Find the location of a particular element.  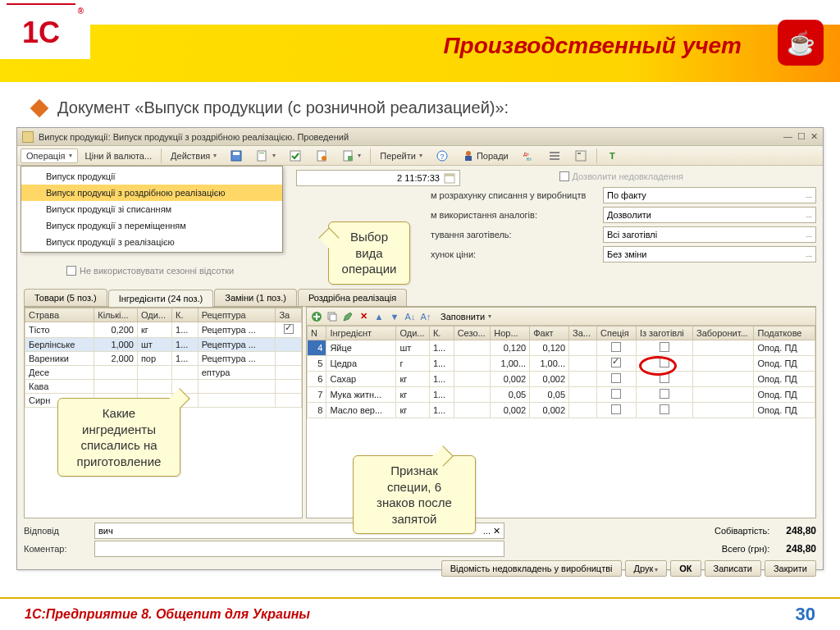

help-button: ? is located at coordinates (442, 156).